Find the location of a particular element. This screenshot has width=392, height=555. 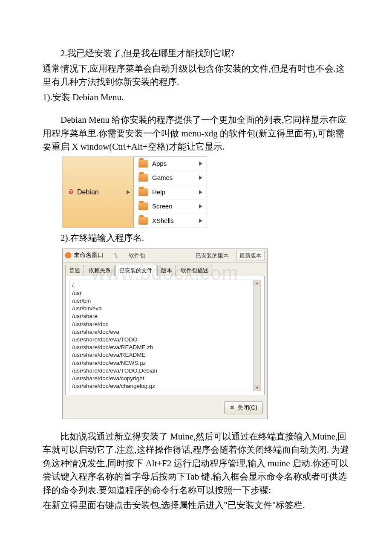

menu-parent-label: Debian is located at coordinates (88, 192).